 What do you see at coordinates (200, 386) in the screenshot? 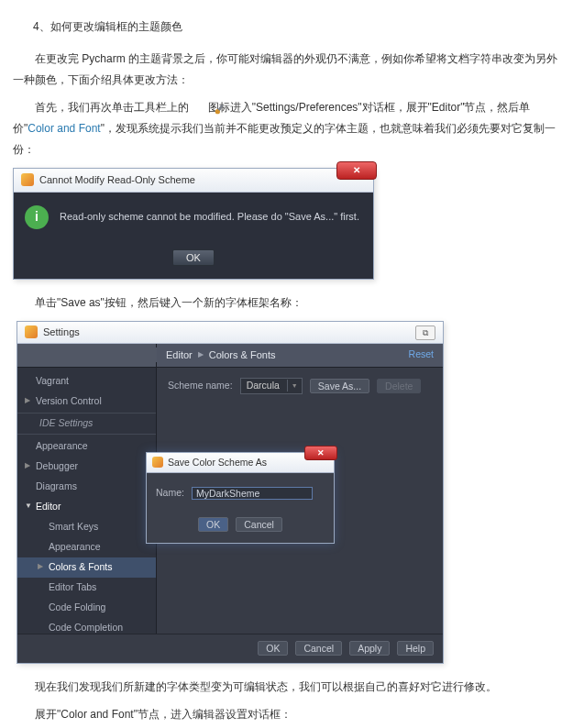
I see `scheme-label: Scheme name:` at bounding box center [200, 386].